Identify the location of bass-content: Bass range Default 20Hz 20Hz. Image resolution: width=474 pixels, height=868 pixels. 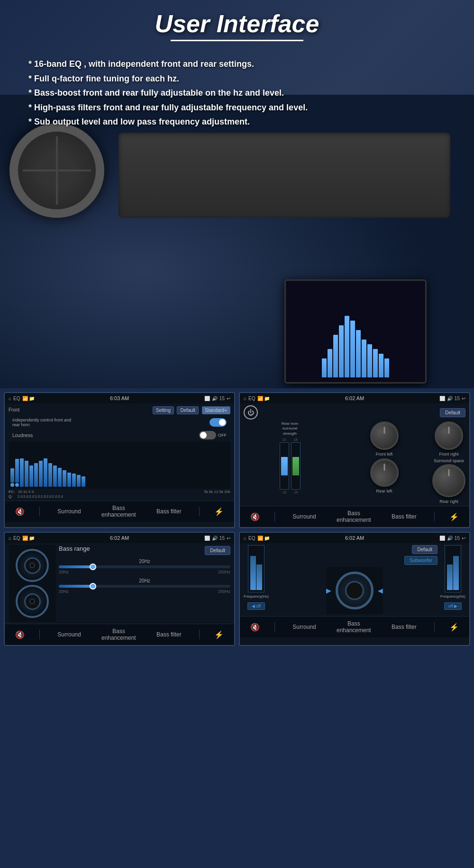
(119, 583).